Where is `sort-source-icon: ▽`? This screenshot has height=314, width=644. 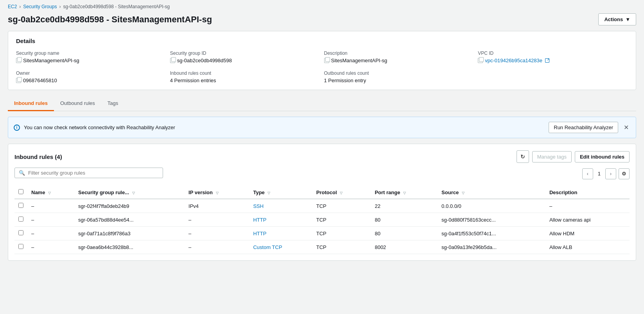 sort-source-icon: ▽ is located at coordinates (463, 193).